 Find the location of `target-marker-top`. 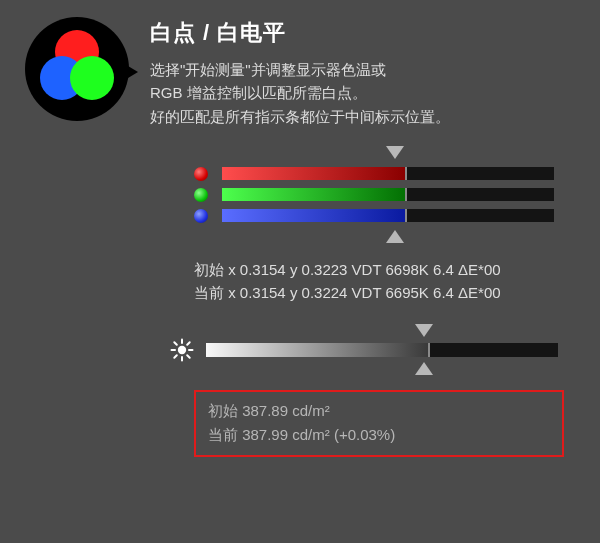

target-marker-top is located at coordinates (388, 153).